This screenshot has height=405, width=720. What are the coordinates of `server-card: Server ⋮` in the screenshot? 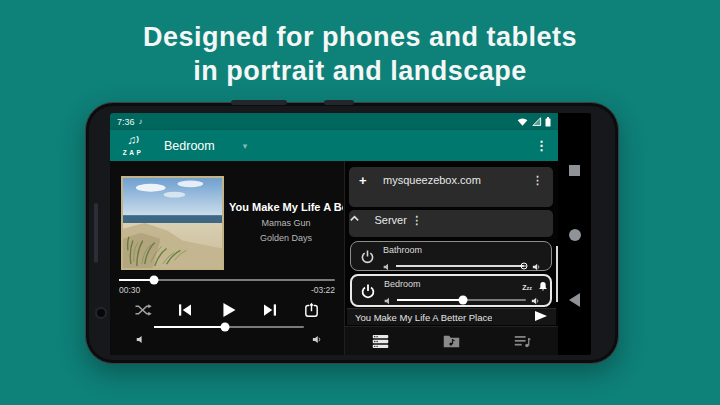 It's located at (451, 224).